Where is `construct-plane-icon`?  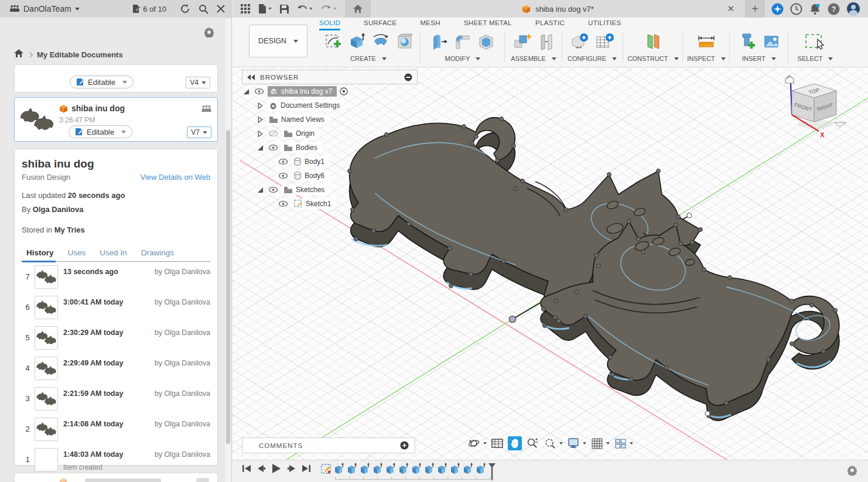 construct-plane-icon is located at coordinates (653, 42).